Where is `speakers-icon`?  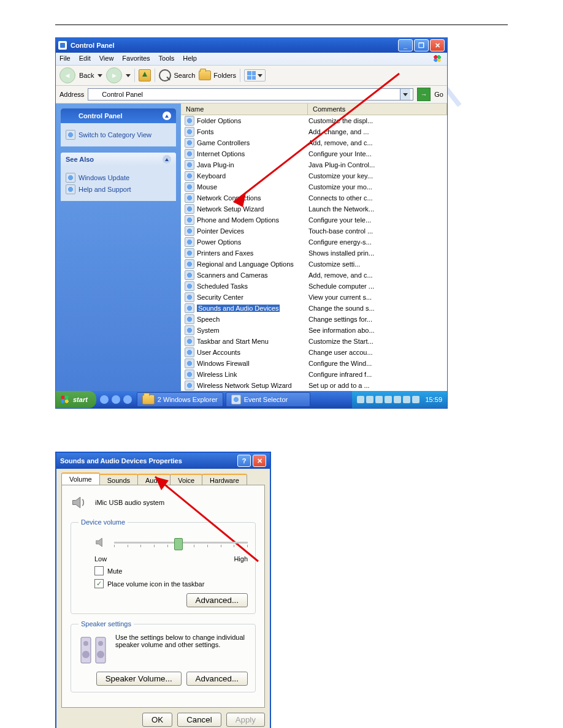
speakers-icon is located at coordinates (94, 650).